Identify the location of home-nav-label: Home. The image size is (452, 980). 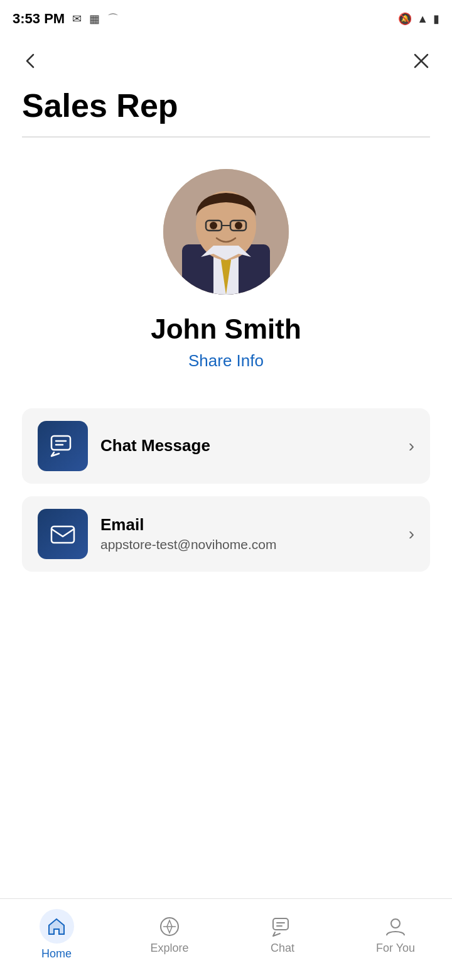
(56, 954).